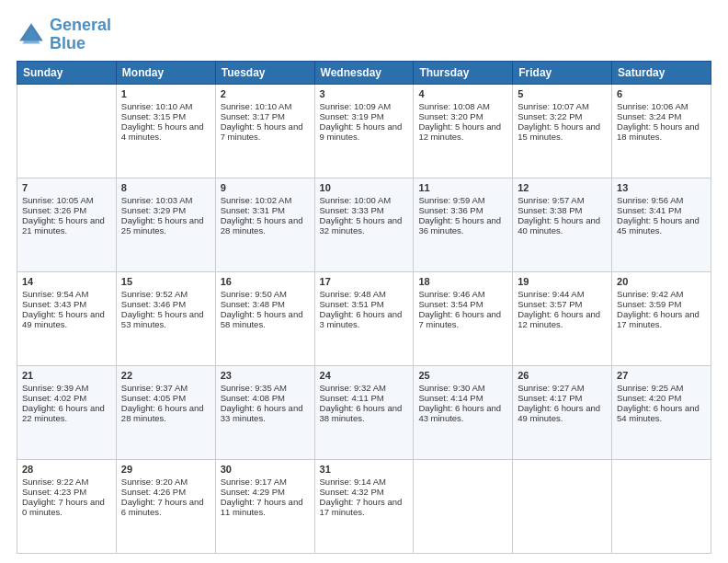  I want to click on header-cell-monday: Monday, so click(165, 72).